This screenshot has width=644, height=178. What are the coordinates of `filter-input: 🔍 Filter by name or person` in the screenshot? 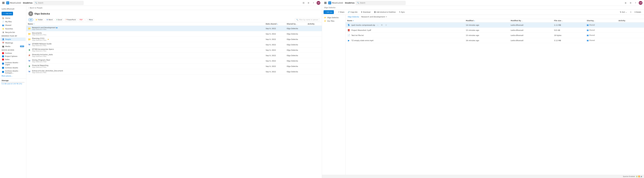 It's located at (307, 20).